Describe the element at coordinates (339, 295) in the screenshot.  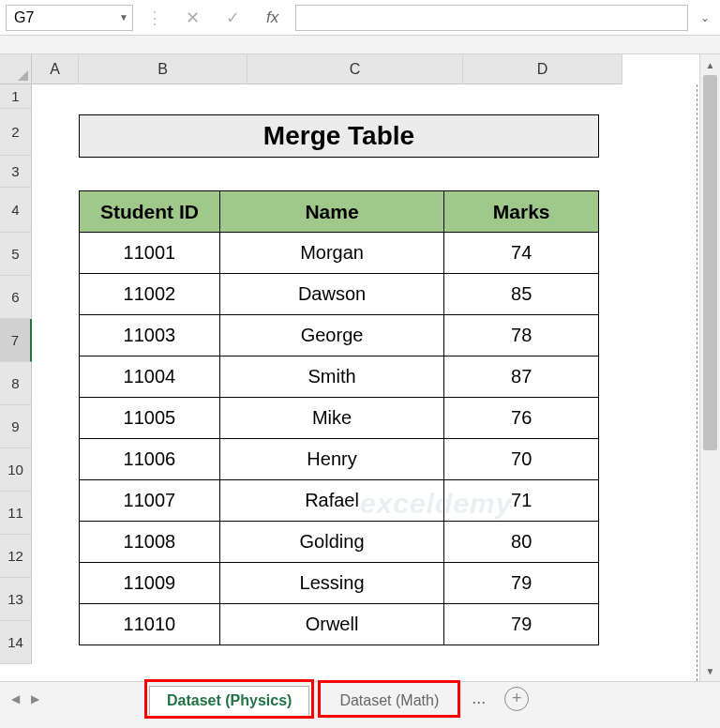
I see `table-row: 11002Dawson85` at that location.